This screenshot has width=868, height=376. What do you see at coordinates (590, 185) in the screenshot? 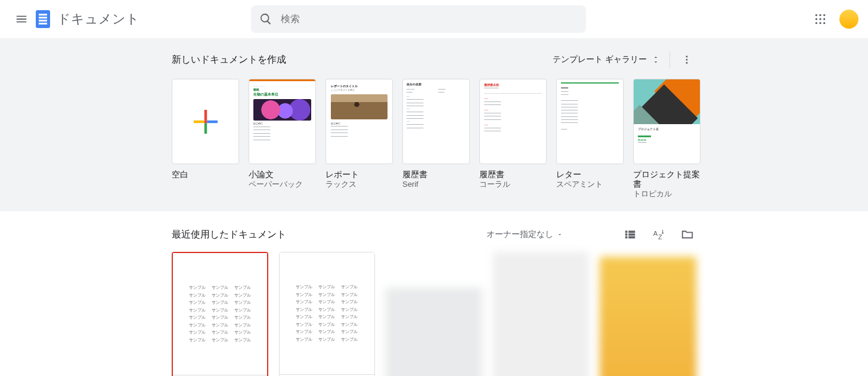
I see `template-subtitle: スペアミント` at bounding box center [590, 185].